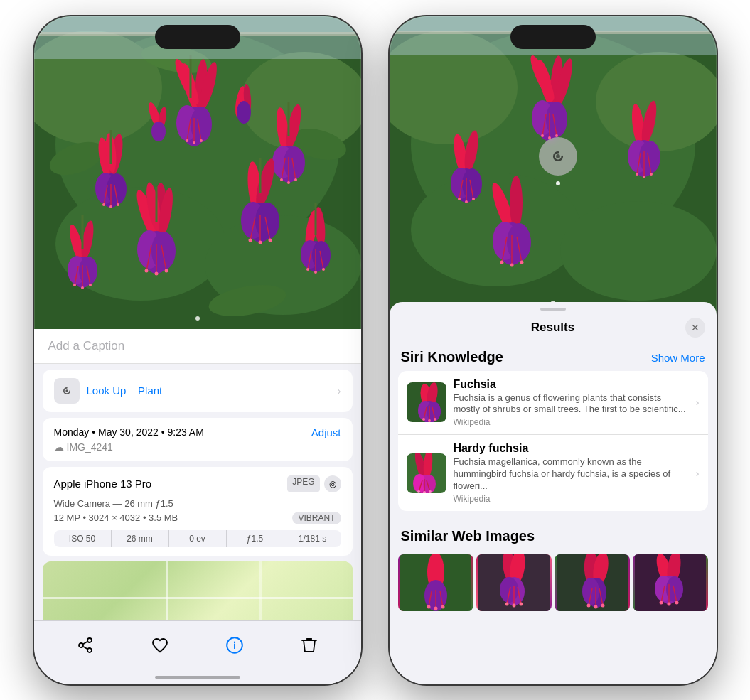  I want to click on meta-filename: ☁ IMG_4241, so click(198, 447).